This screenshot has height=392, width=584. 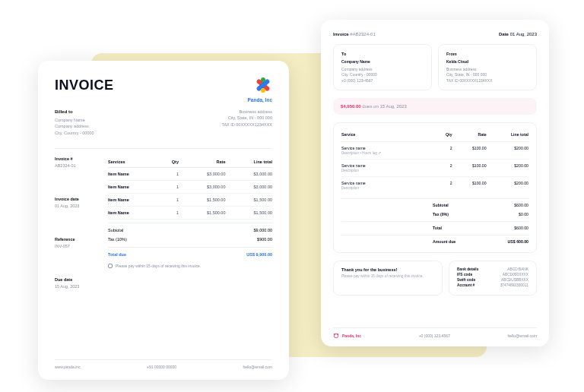 What do you see at coordinates (435, 226) in the screenshot?
I see `total-row: Total$600.00` at bounding box center [435, 226].